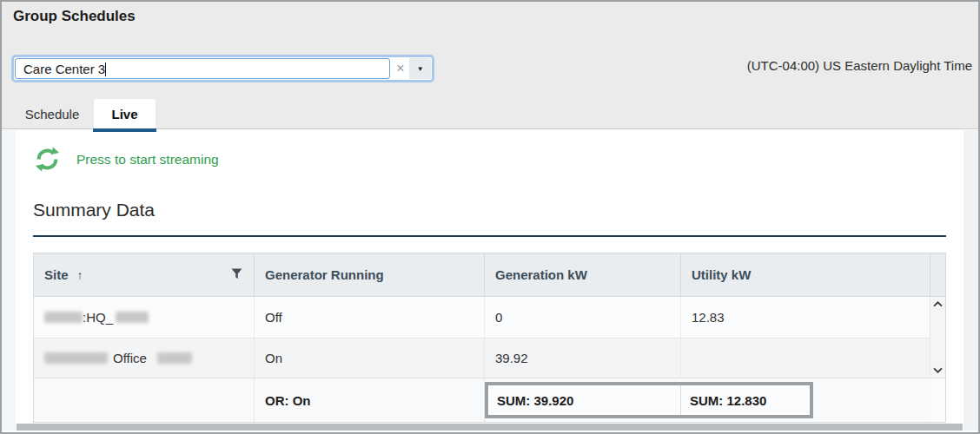 This screenshot has height=434, width=980. Describe the element at coordinates (125, 130) in the screenshot. I see `active-tab-indicator` at that location.